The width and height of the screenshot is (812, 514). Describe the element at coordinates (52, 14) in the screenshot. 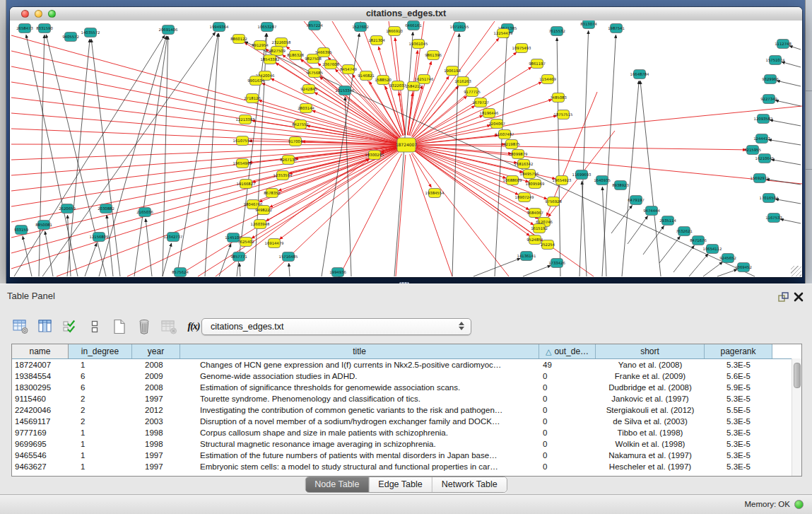

I see `zoom-window-icon` at that location.